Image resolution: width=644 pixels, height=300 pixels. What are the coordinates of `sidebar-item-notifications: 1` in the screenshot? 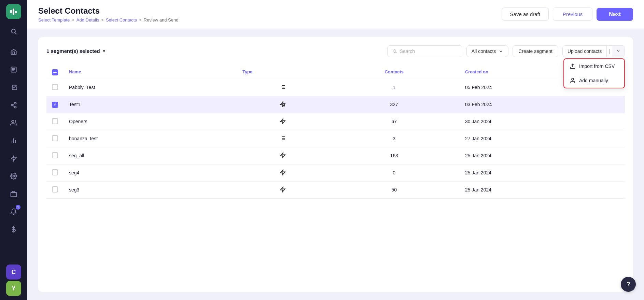 It's located at (14, 212).